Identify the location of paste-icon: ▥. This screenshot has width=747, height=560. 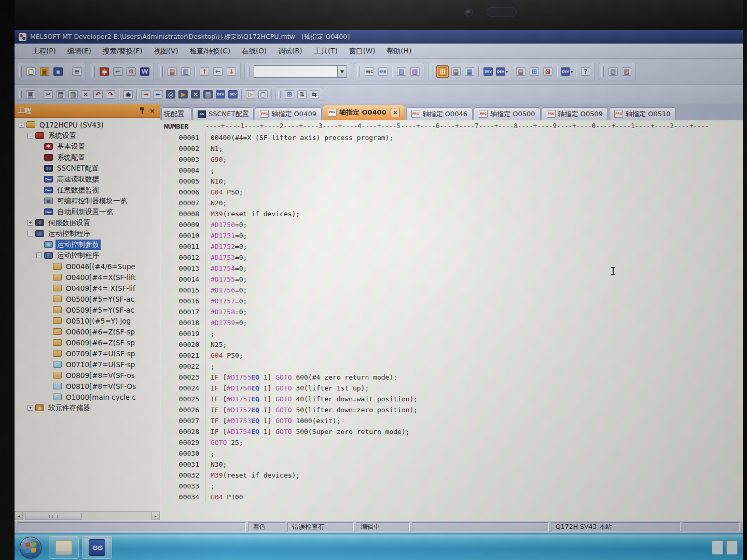
(73, 94).